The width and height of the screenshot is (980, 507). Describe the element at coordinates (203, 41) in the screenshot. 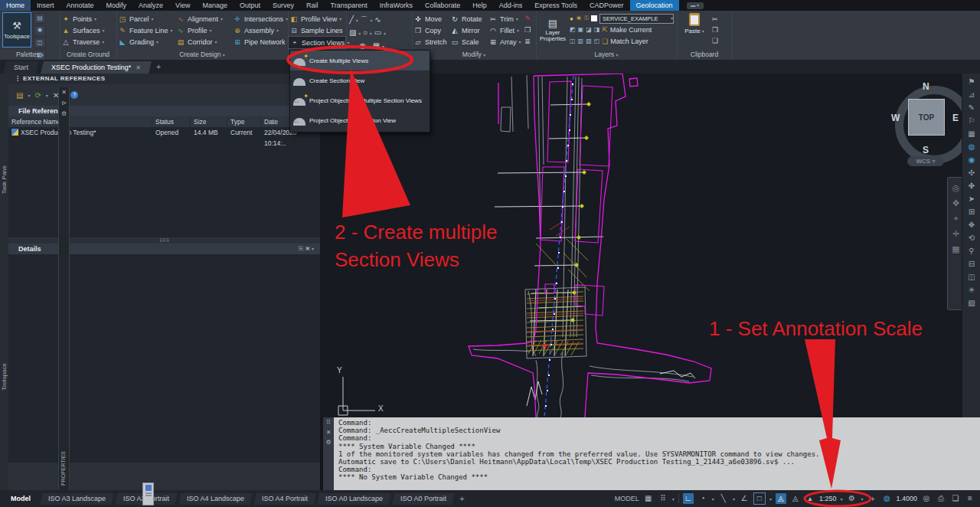

I see `corridor-button: ▤Corridor▾` at that location.